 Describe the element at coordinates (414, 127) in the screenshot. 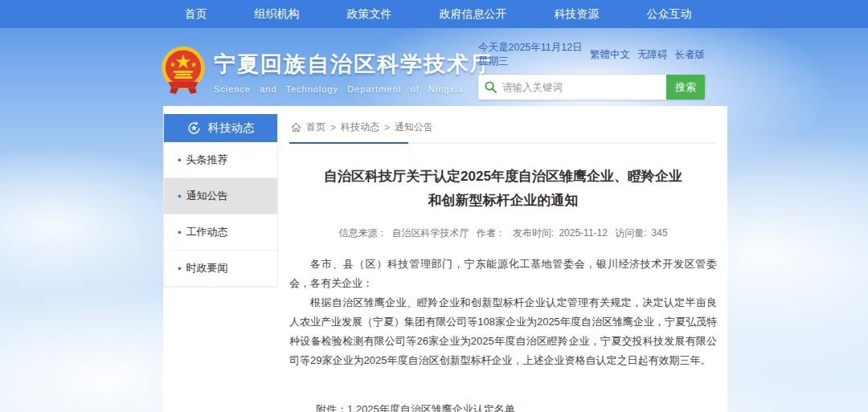

I see `breadcrumb-notices: 通知公告` at that location.